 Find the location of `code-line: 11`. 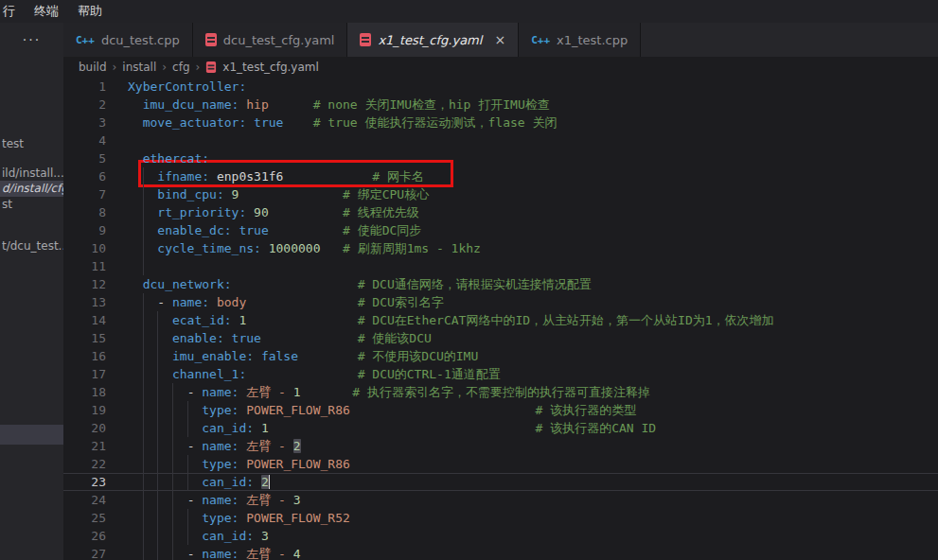

code-line: 11 is located at coordinates (501, 267).